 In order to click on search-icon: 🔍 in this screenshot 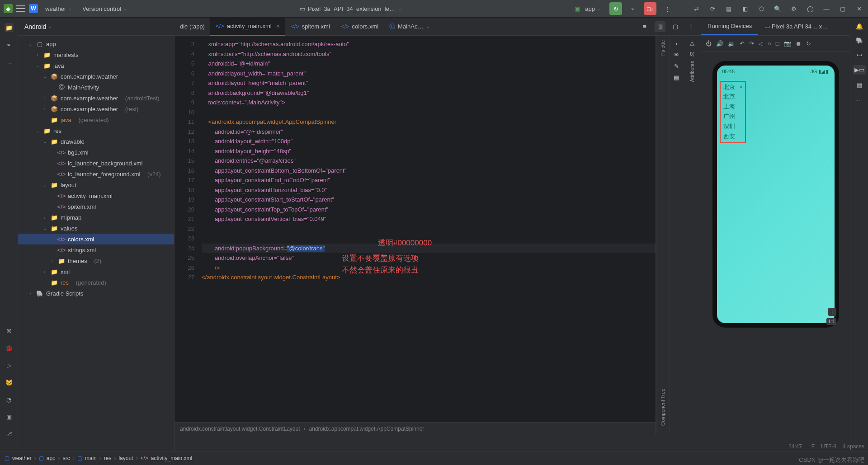, I will do `click(778, 9)`.